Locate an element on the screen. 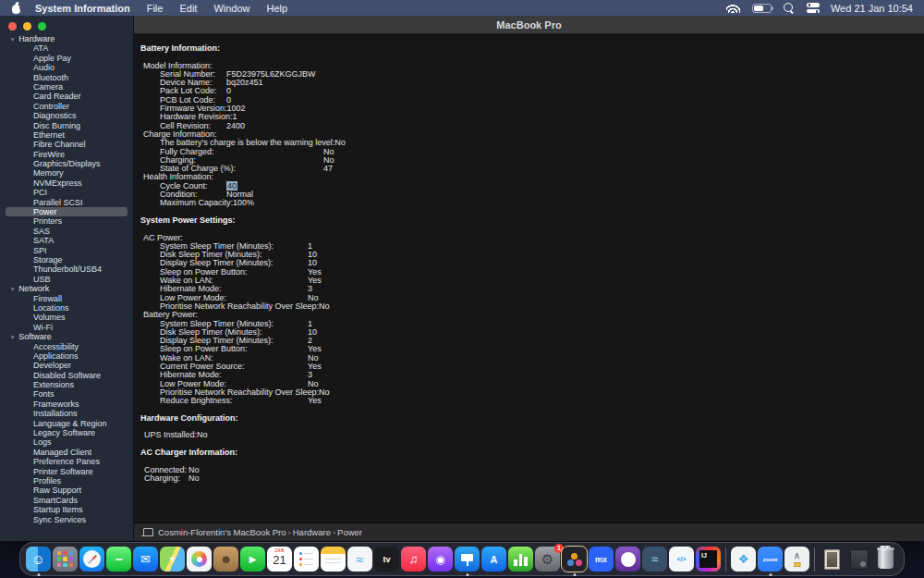 Image resolution: width=924 pixels, height=578 pixels. sidebar-item-language-region: Language & Region is located at coordinates (67, 424).